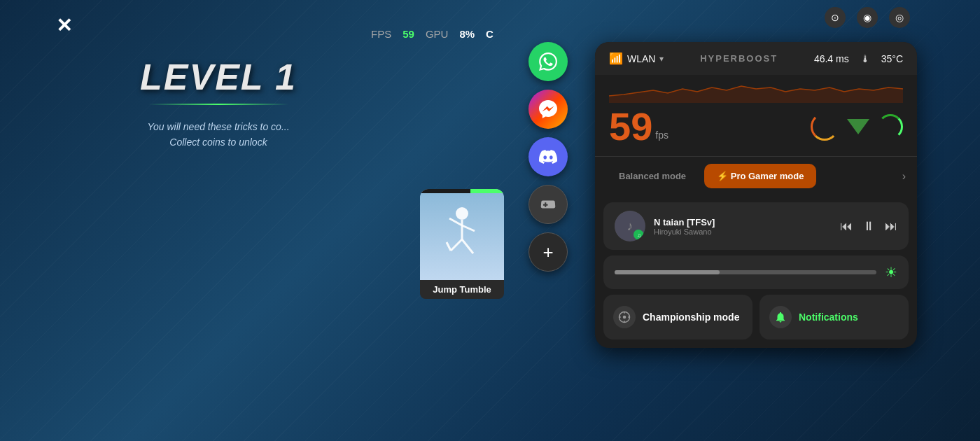 The height and width of the screenshot is (441, 980). I want to click on jump-card: Jump Tumble, so click(462, 244).